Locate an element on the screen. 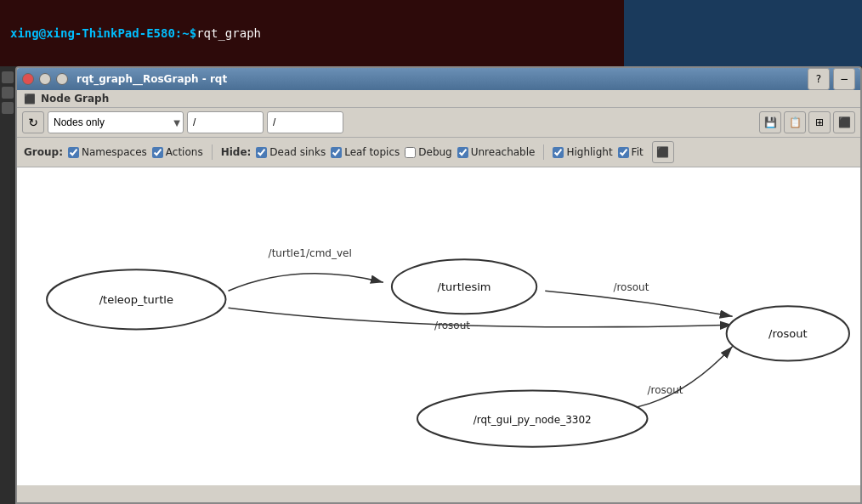 The height and width of the screenshot is (504, 862). group-label: Group: is located at coordinates (43, 152).